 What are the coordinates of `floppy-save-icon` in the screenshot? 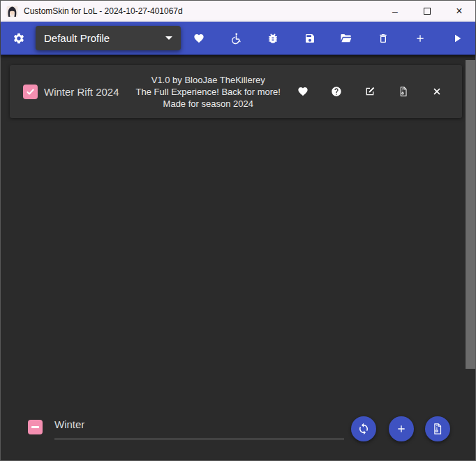 It's located at (310, 38).